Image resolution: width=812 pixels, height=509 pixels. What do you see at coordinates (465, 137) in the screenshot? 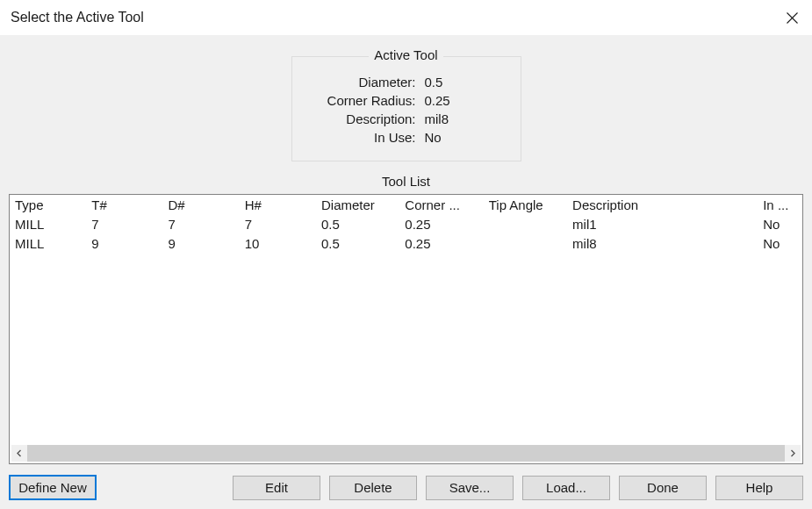
I see `value-in-use: No` at bounding box center [465, 137].